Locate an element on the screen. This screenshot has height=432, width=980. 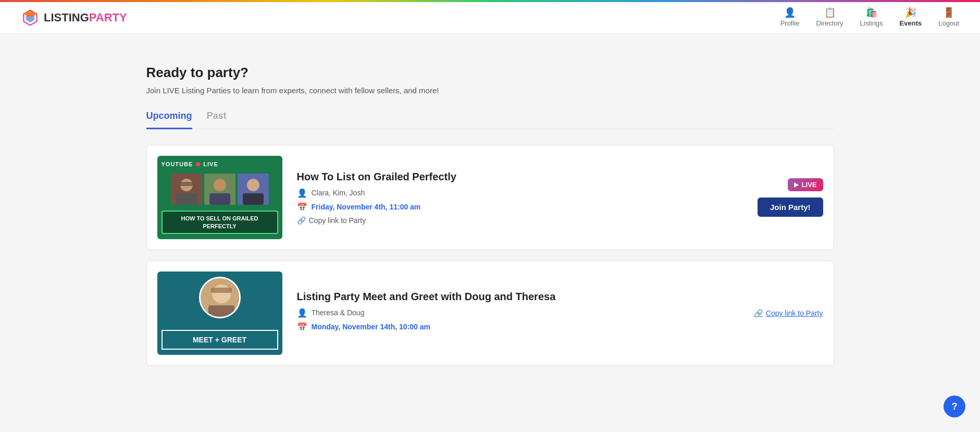
event-thumbnail-2: MEET + GREET is located at coordinates (220, 313).